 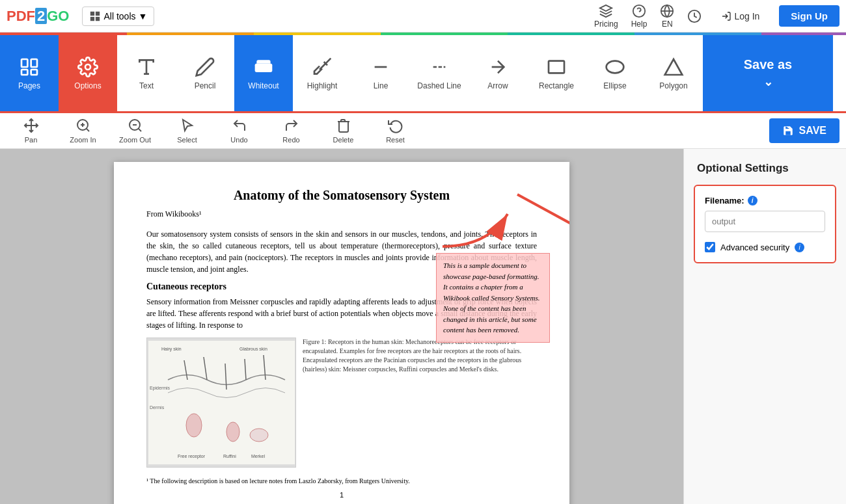 What do you see at coordinates (118, 16) in the screenshot?
I see `all-tools-button: All tools ▼` at bounding box center [118, 16].